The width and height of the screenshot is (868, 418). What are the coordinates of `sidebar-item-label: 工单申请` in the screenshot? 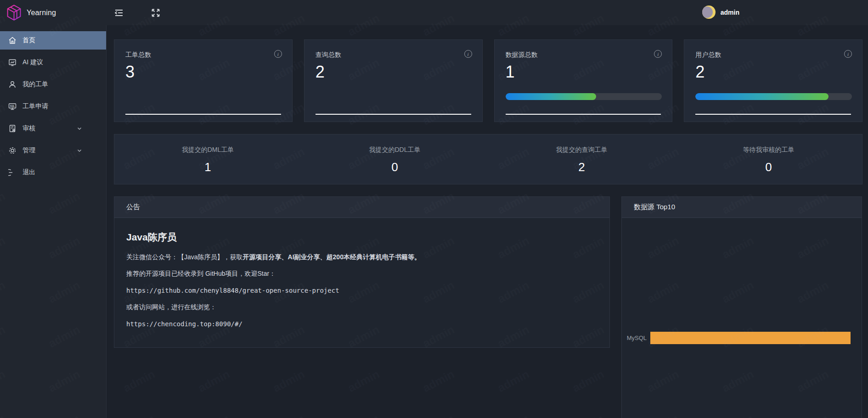 It's located at (35, 106).